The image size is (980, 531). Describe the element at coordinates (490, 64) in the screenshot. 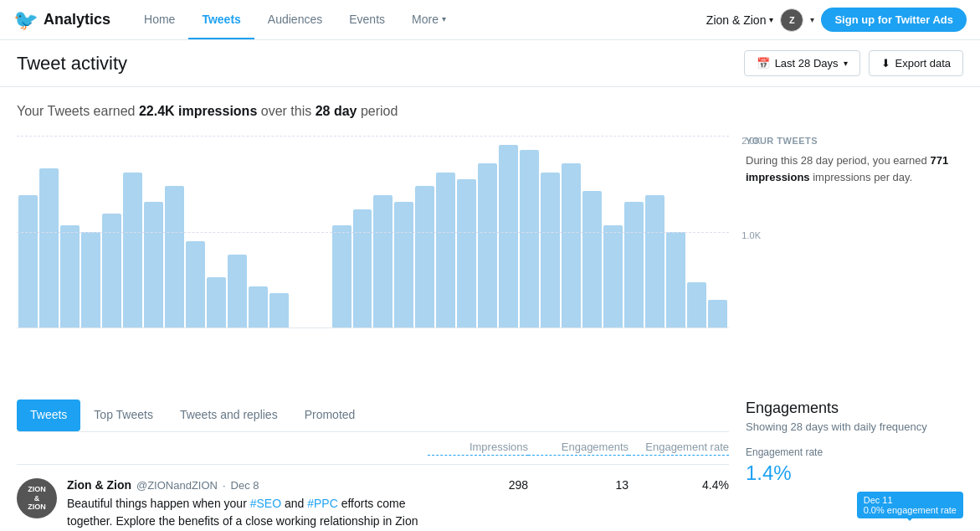

I see `page-header: Tweet activity 📅 Last 28 Days ▾ ⬇ Export…` at that location.